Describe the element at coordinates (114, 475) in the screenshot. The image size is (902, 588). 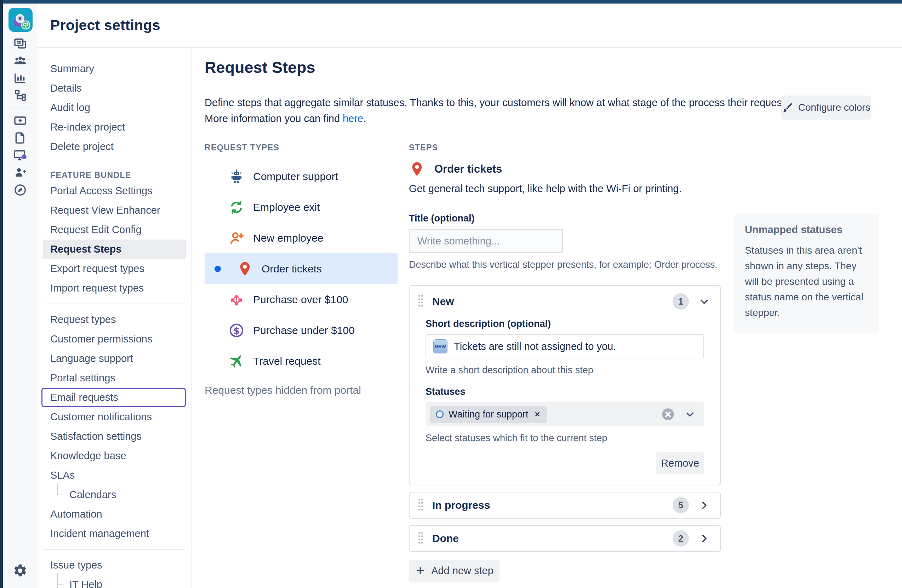
I see `sidebar-item-slas: SLAs` at that location.